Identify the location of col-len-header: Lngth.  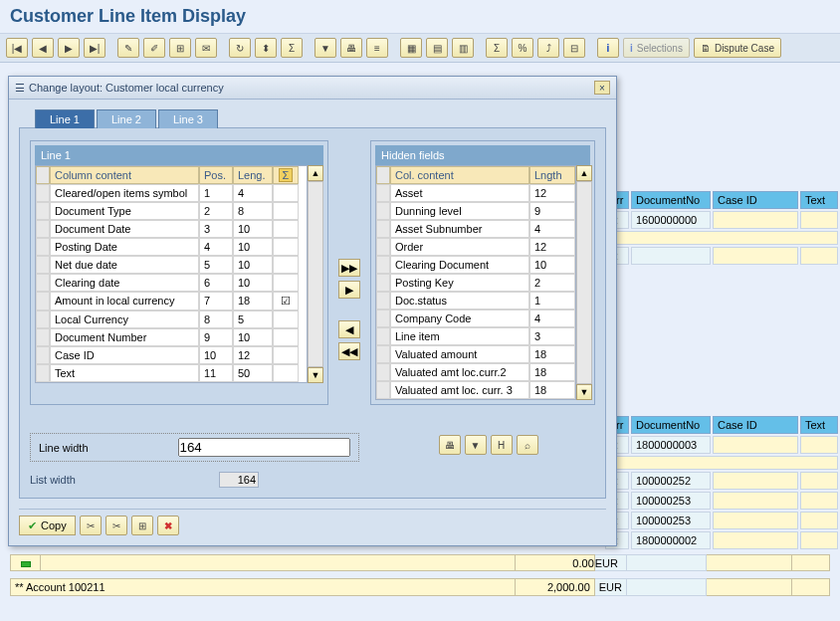
(552, 175).